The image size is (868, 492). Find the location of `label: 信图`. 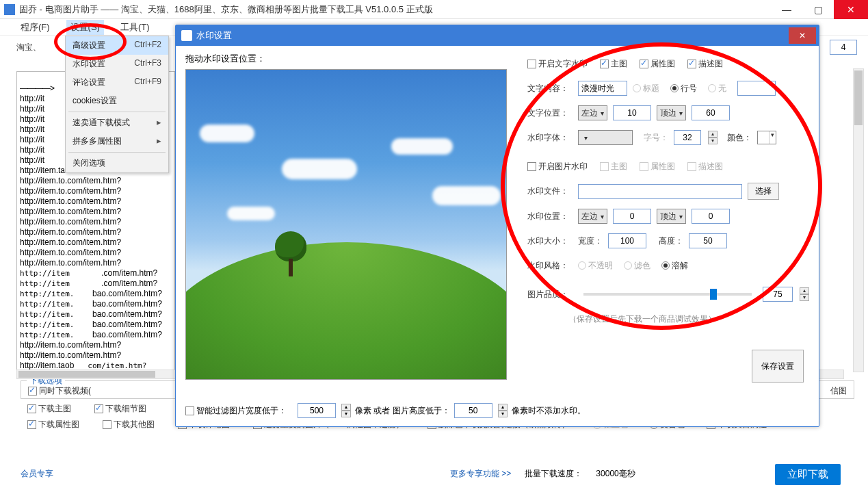

label: 信图 is located at coordinates (839, 391).